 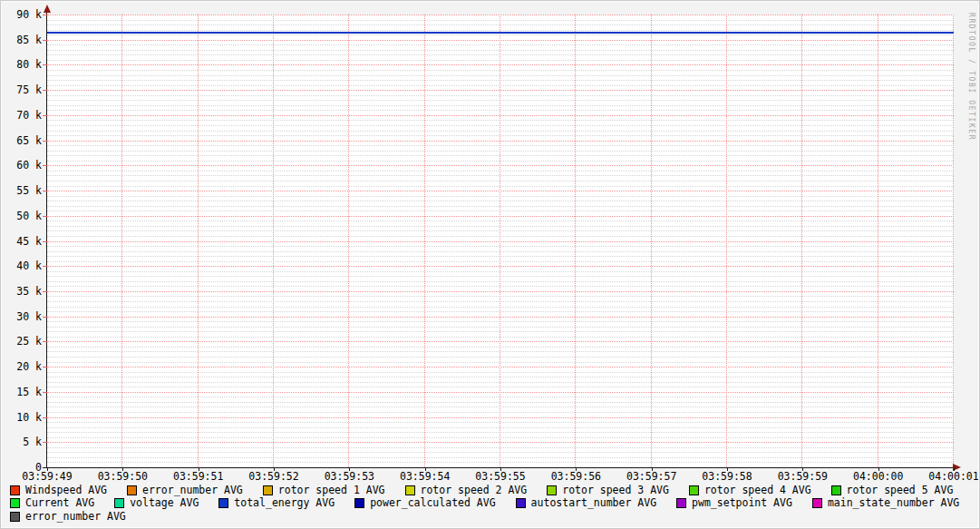 What do you see at coordinates (349, 476) in the screenshot?
I see `x-axis-label: 03:59:53` at bounding box center [349, 476].